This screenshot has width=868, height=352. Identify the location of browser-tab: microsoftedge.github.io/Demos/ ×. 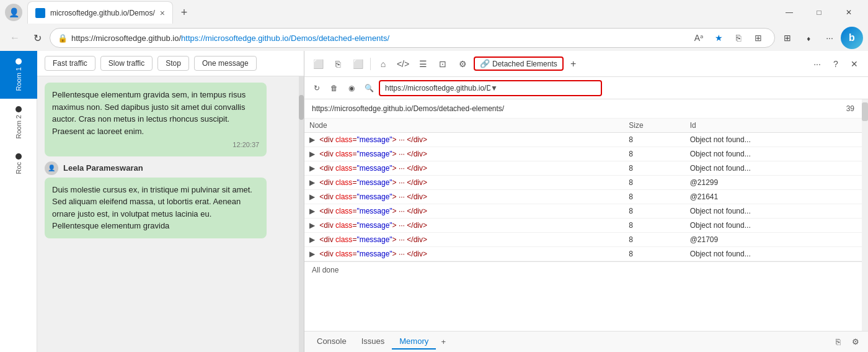
(100, 12).